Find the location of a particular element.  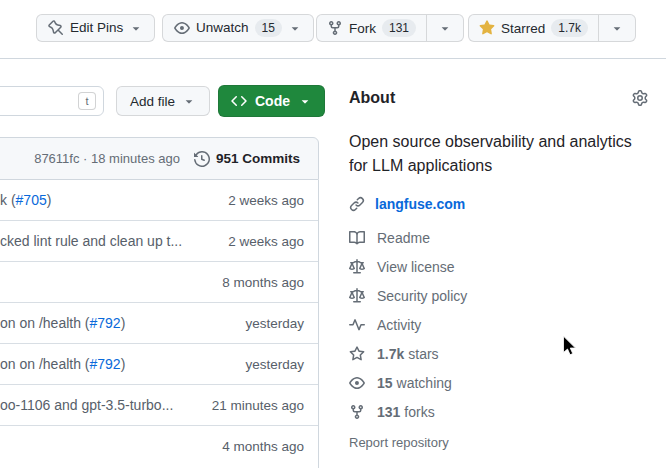

table-row: k (#705) 2 weeks ago is located at coordinates (159, 200).